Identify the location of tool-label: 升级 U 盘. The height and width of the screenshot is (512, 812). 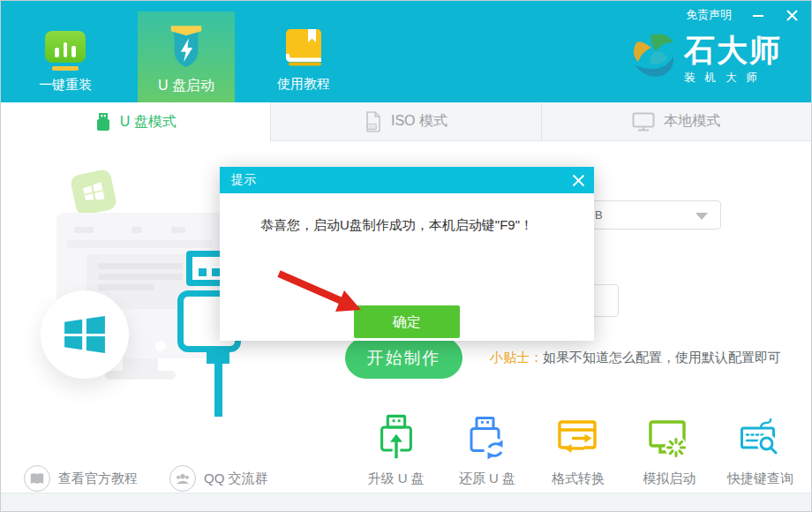
(396, 478).